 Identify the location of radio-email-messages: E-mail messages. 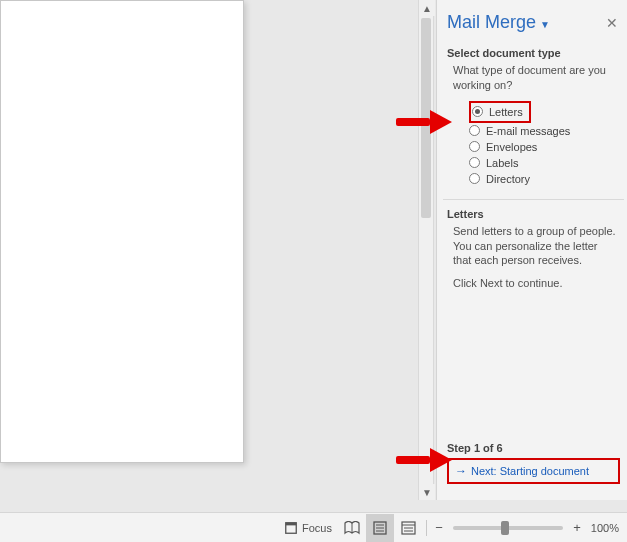
(544, 131).